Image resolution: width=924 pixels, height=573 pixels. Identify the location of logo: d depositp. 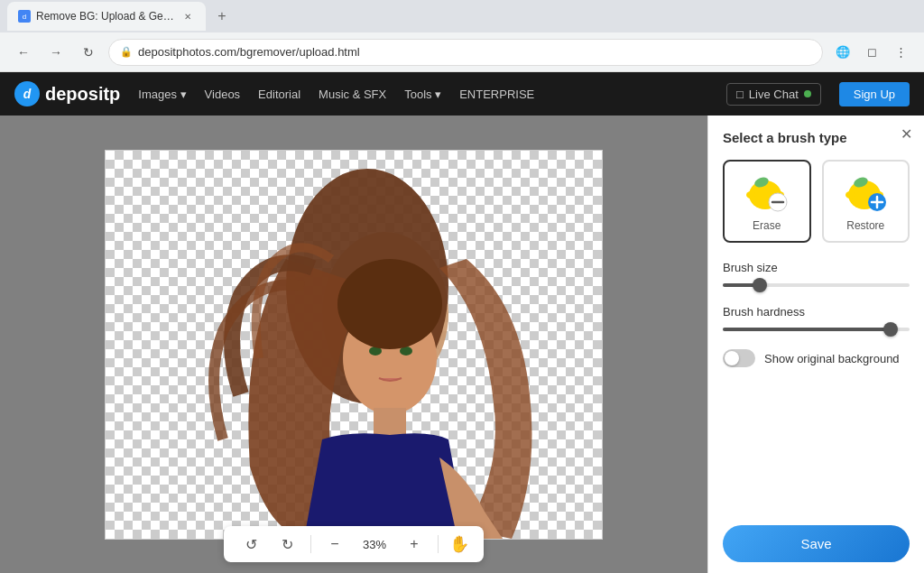
(67, 94).